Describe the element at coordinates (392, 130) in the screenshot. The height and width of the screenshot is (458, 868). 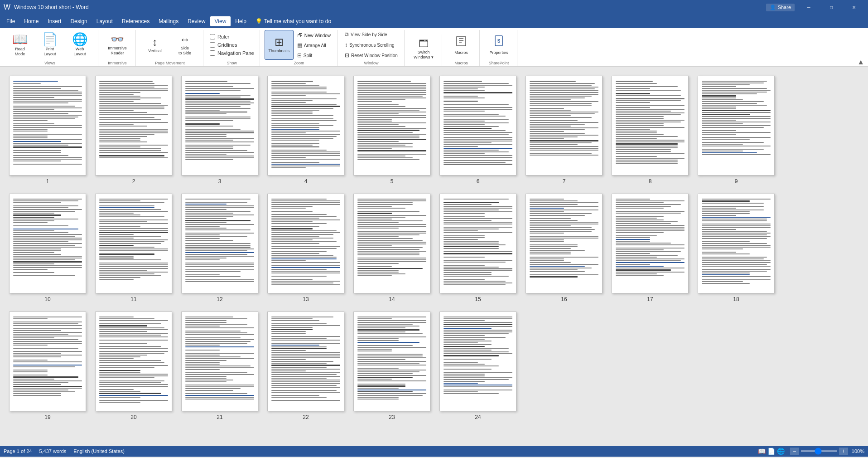
I see `page-thumb-5: 5` at that location.